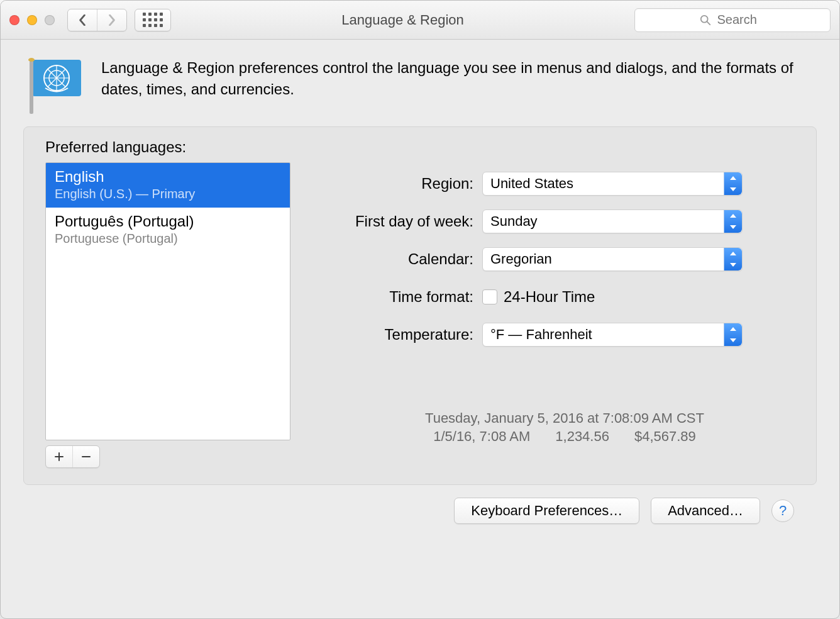 This screenshot has height=619, width=840. I want to click on time-format-label: Time format:, so click(409, 297).